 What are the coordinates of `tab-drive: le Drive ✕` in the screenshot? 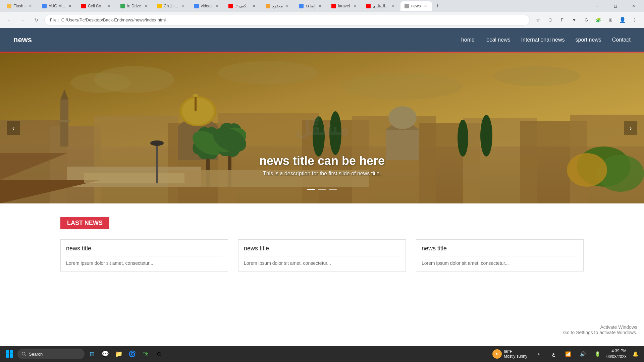 It's located at (134, 6).